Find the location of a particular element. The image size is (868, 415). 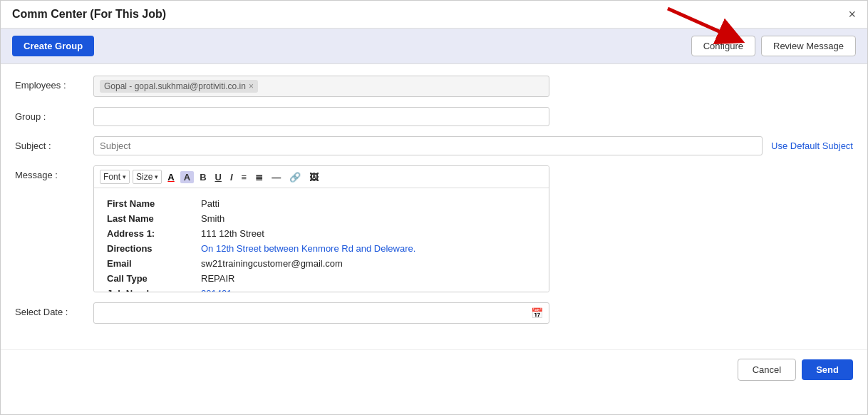

table-row: Last NameSmith is located at coordinates (321, 218).